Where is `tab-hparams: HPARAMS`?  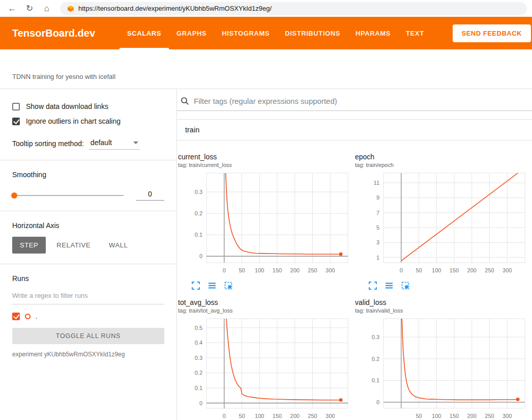
tab-hparams: HPARAMS is located at coordinates (373, 33).